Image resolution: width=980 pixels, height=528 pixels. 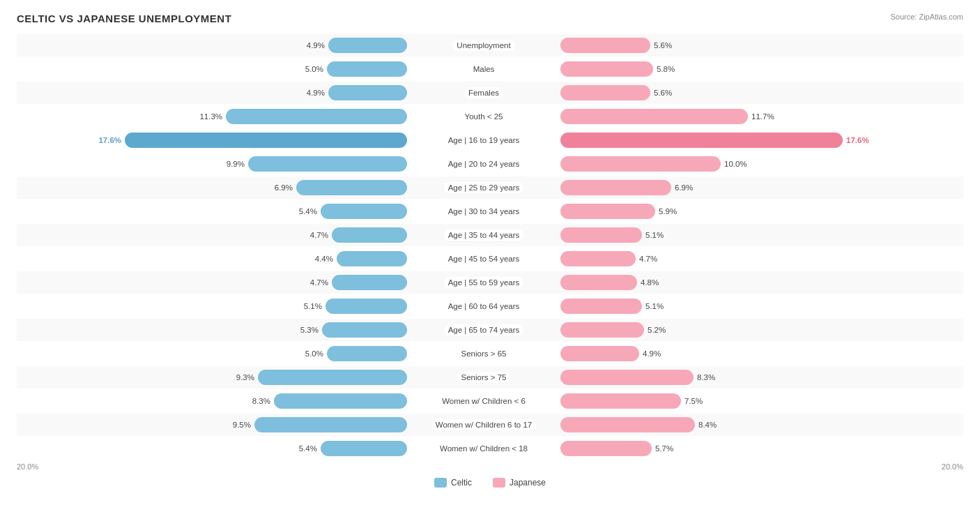 What do you see at coordinates (671, 211) in the screenshot?
I see `japanese-value: 5.9%` at bounding box center [671, 211].